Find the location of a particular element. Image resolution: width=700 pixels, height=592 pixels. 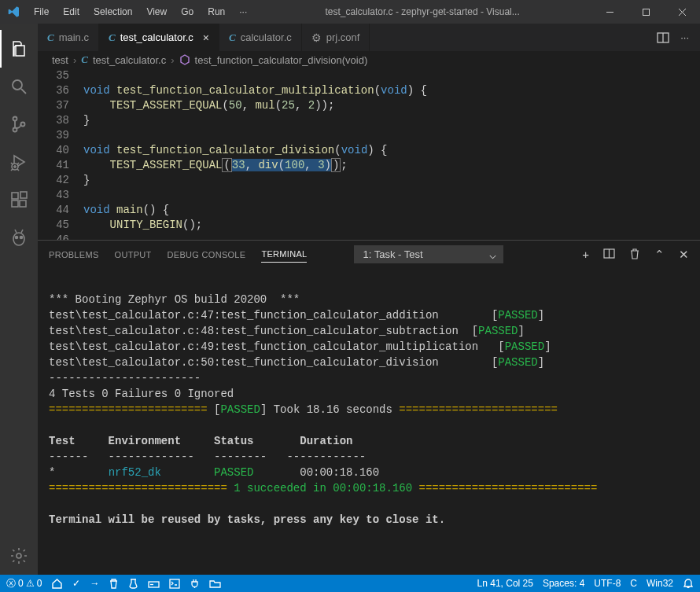

status-home-icon is located at coordinates (57, 583).